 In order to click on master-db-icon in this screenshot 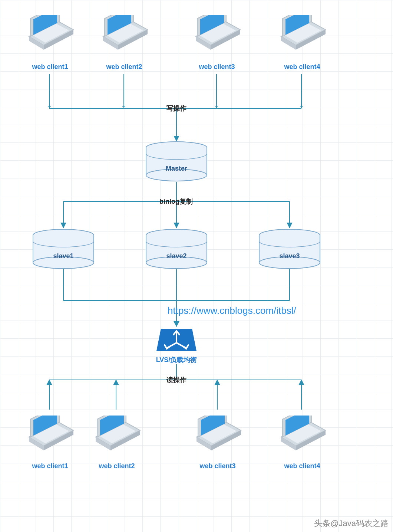, I will do `click(176, 162)`.